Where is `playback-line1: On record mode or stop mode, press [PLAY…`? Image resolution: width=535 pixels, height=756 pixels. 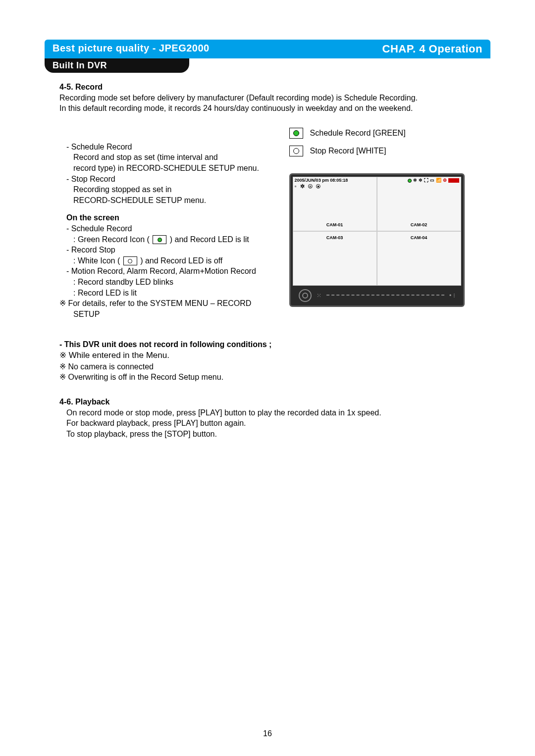 playback-line1: On record mode or stop mode, press [PLAY… is located at coordinates (268, 413).